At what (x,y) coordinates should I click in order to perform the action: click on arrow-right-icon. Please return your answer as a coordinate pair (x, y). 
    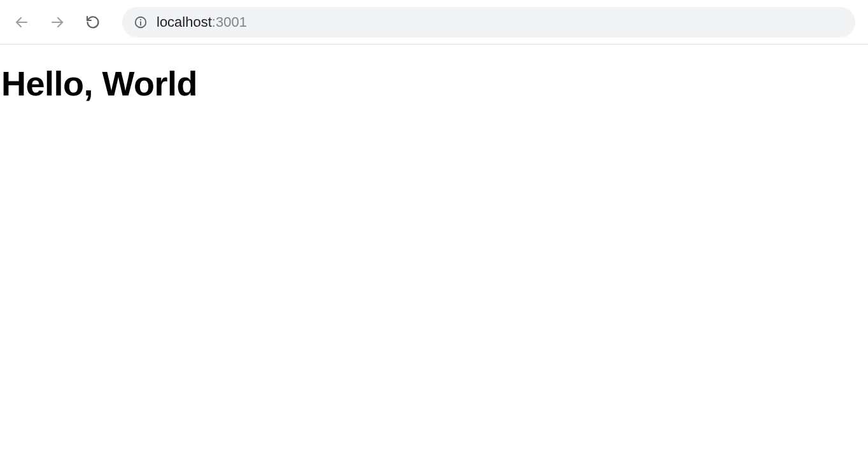
    Looking at the image, I should click on (57, 22).